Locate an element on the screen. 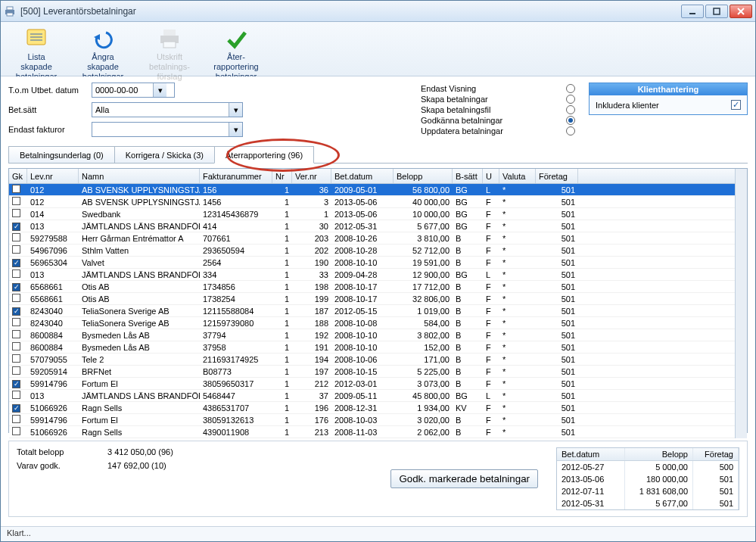 This screenshot has height=542, width=756. col-belopp: Belopp is located at coordinates (423, 176).